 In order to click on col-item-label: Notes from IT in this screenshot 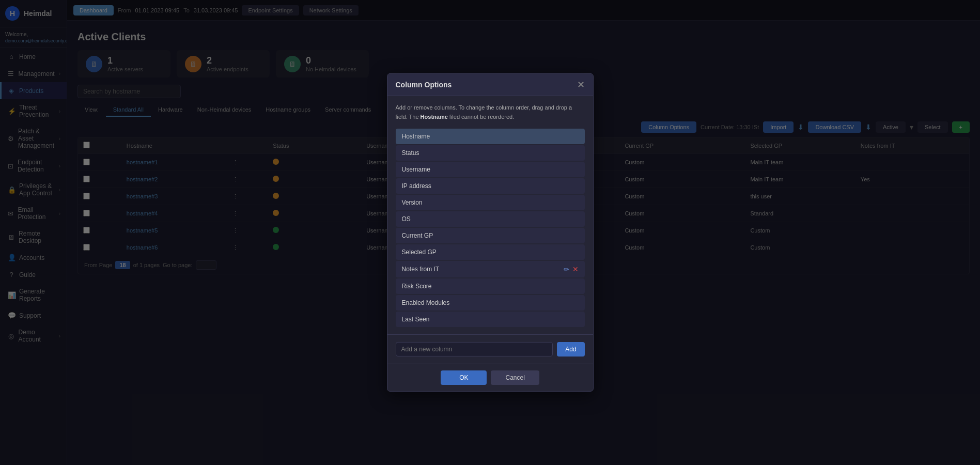, I will do `click(421, 269)`.